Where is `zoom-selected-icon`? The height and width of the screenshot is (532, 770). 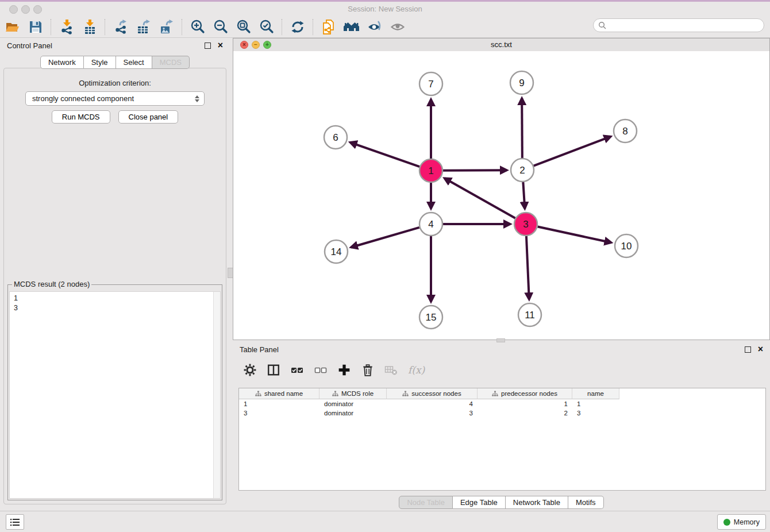 zoom-selected-icon is located at coordinates (267, 26).